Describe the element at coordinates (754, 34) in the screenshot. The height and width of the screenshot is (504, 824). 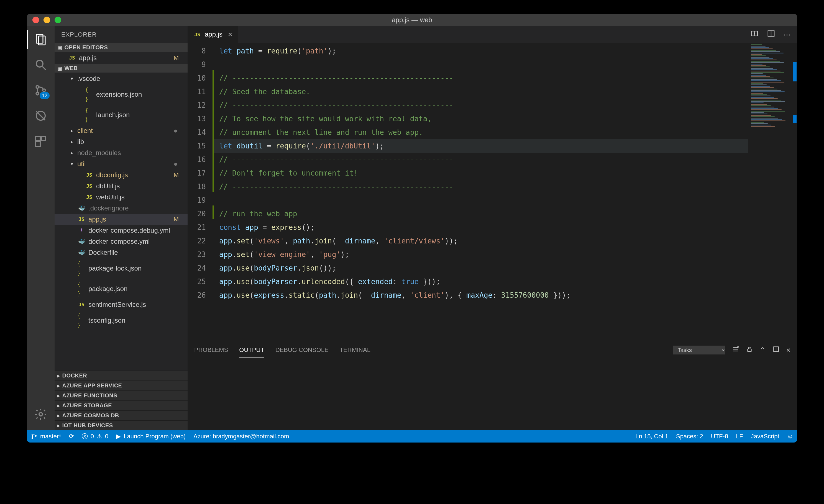
I see `open-changes-icon` at that location.